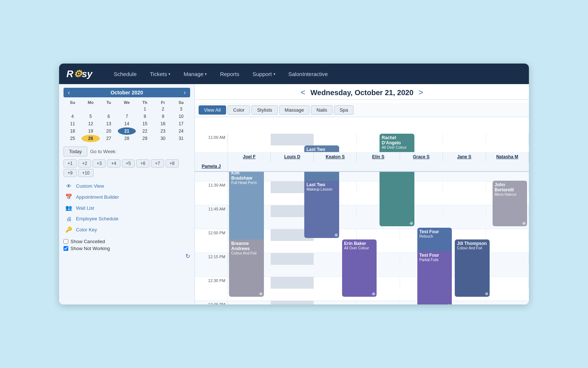 Image resolution: width=588 pixels, height=368 pixels. I want to click on nav-support: Support▾, so click(264, 74).